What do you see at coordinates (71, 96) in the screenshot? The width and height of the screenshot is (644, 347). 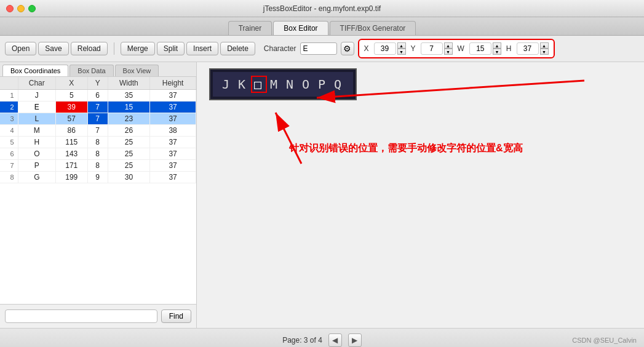 I see `table-cell-x: 5` at bounding box center [71, 96].